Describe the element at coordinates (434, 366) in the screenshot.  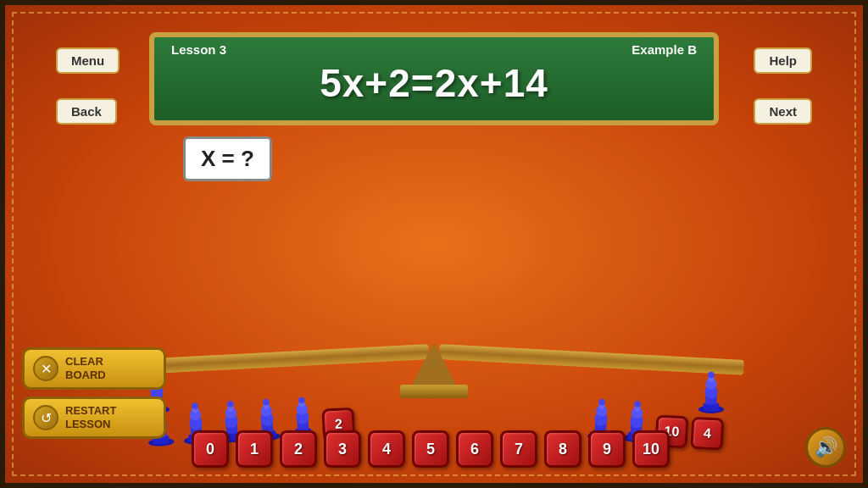
I see `fulcrum` at that location.